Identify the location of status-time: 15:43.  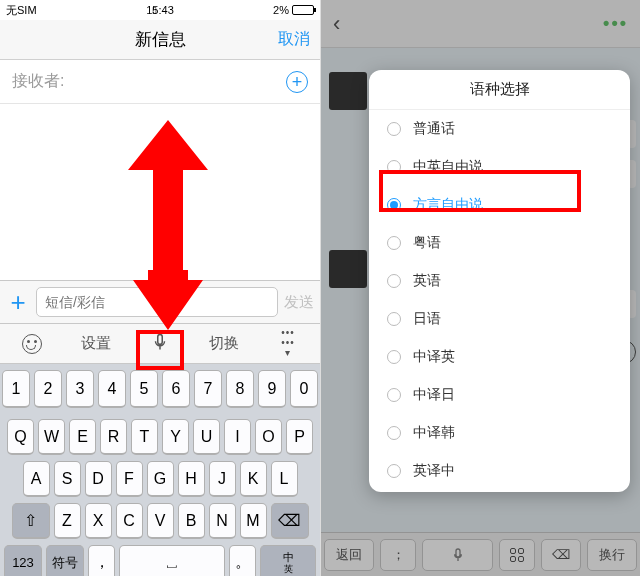
(160, 10).